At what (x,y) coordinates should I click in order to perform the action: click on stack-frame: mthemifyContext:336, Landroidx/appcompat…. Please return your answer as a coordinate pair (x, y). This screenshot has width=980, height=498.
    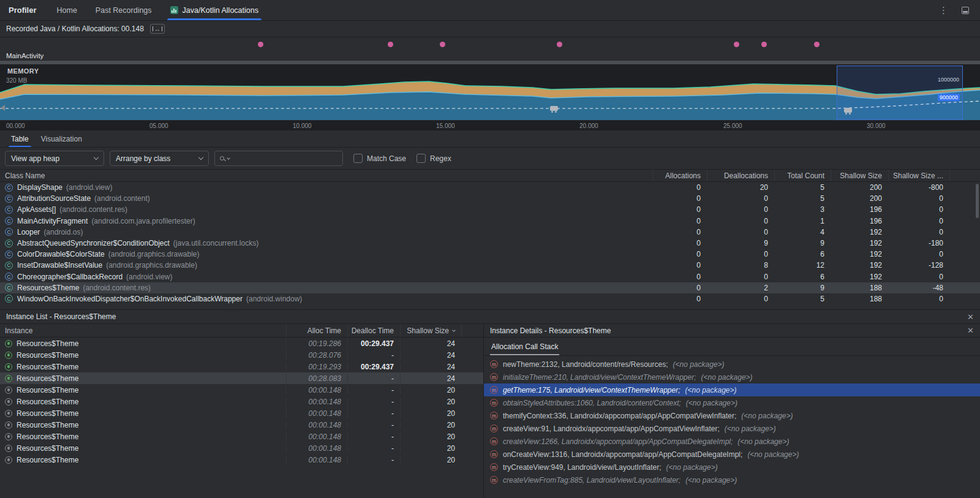
    Looking at the image, I should click on (732, 415).